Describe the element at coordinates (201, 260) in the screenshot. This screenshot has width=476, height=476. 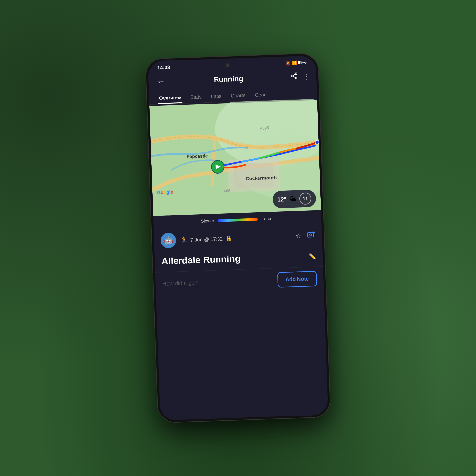
I see `activity-title: Allerdale Running` at that location.